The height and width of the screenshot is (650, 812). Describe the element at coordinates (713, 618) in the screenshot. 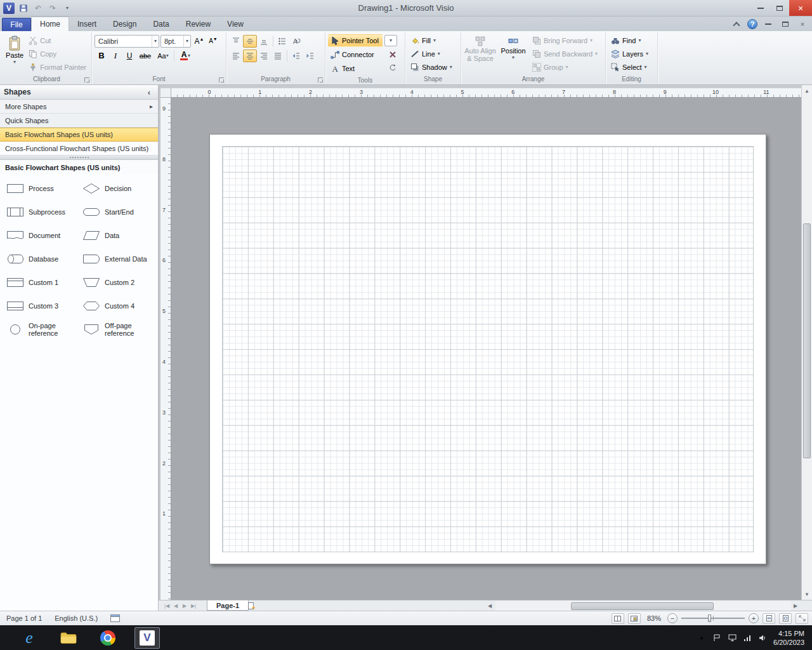

I see `zoom-slider` at that location.